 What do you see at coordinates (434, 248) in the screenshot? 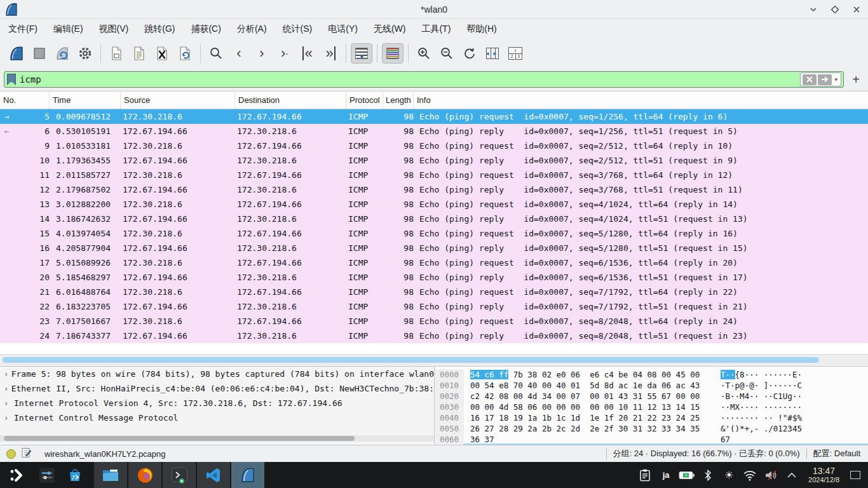
I see `packet-row-16: 164.205877904172.67.194.66172.30.218.6IC…` at bounding box center [434, 248].